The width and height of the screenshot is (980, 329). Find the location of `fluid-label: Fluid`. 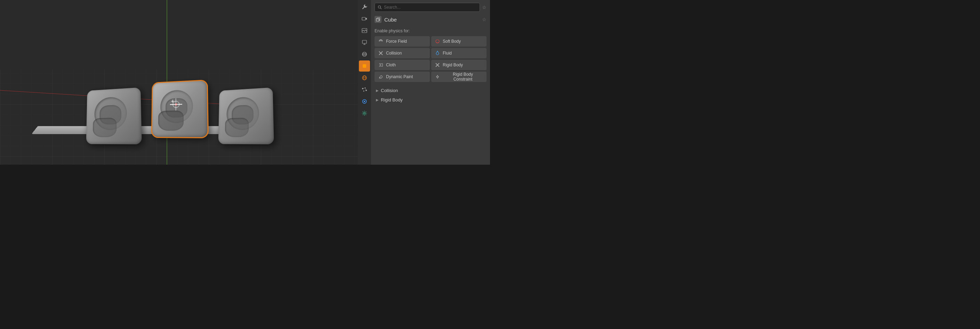

fluid-label: Fluid is located at coordinates (447, 53).